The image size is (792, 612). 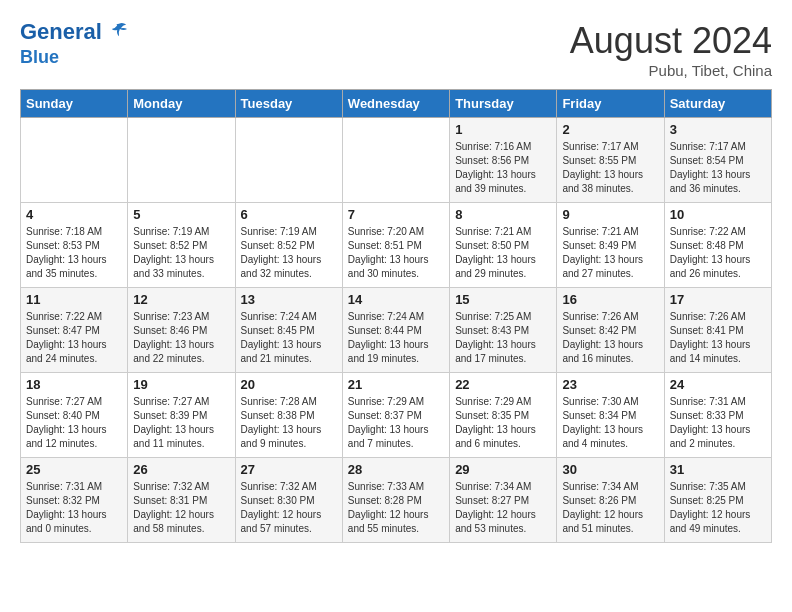 What do you see at coordinates (288, 330) in the screenshot?
I see `calendar-cell: 13Sunrise: 7:24 AM Sunset: 8:45 PM Dayli…` at bounding box center [288, 330].